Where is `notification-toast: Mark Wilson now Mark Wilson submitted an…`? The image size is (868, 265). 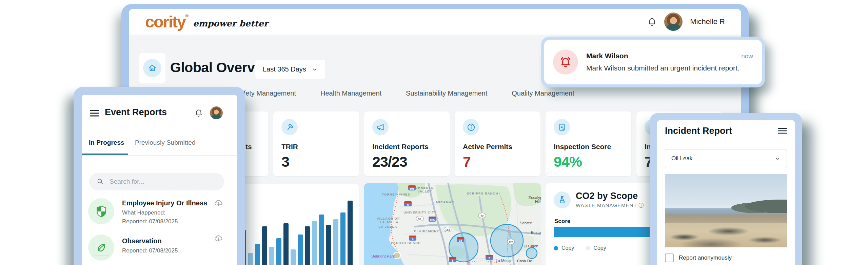
notification-toast: Mark Wilson now Mark Wilson submitted an… is located at coordinates (653, 62).